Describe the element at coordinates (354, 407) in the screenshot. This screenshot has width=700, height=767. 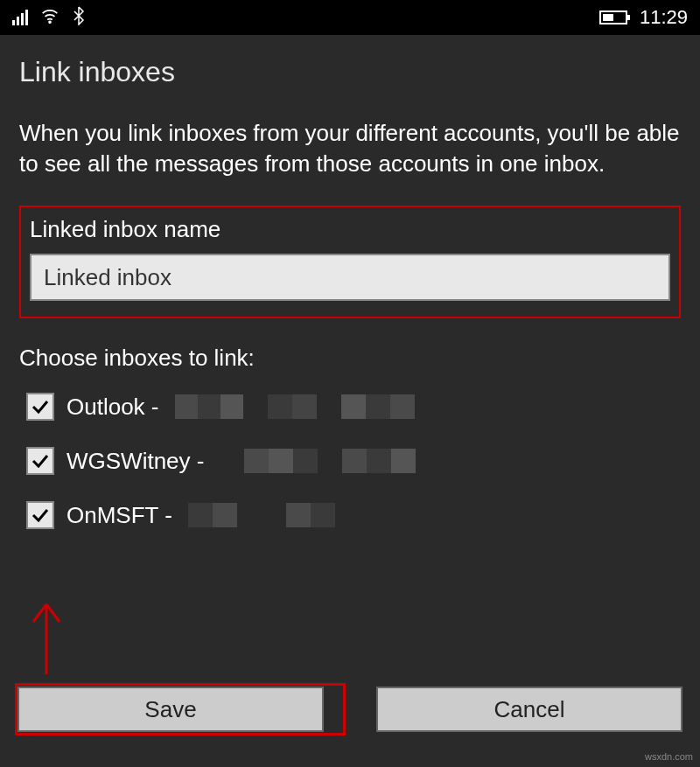
I see `inbox-row-outlook: Outlook -` at that location.